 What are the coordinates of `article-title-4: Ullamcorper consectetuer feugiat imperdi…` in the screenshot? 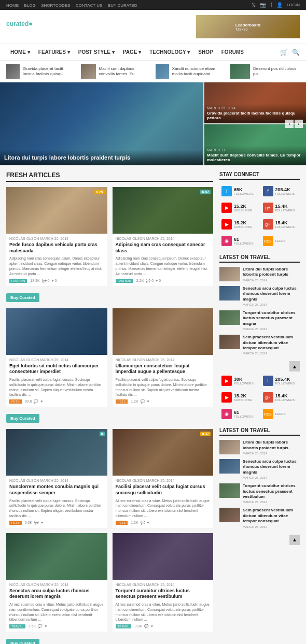 It's located at (163, 369).